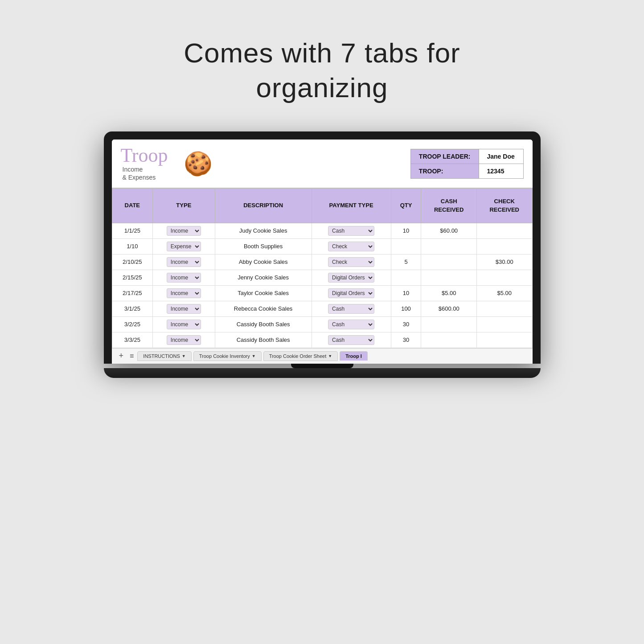  I want to click on col-date: DATE, so click(132, 206).